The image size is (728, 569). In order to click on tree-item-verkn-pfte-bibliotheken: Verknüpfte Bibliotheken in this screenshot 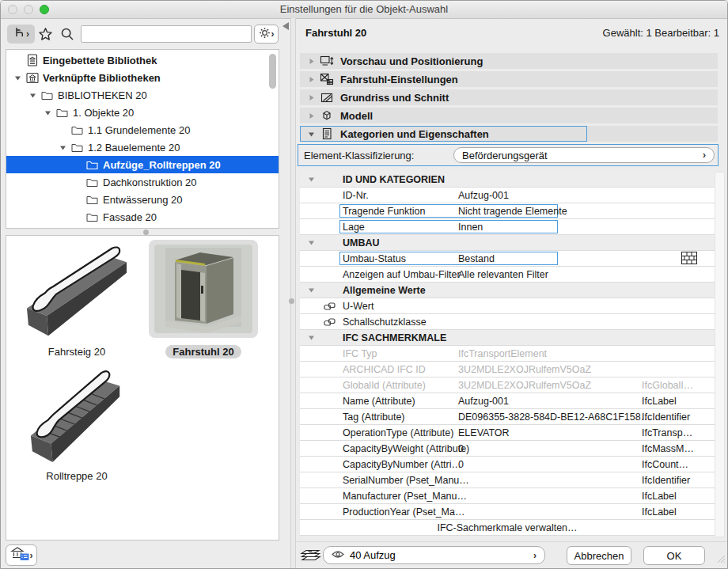, I will do `click(142, 78)`.